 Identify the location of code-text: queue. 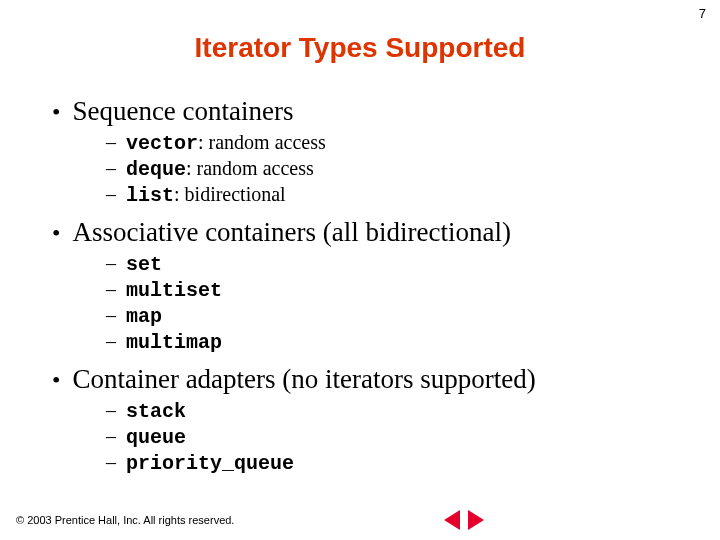
(156, 438).